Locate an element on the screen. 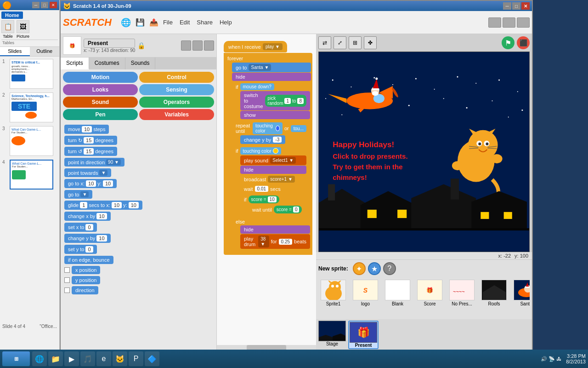 The image size is (588, 368). block-change-x: change x by 10 is located at coordinates (139, 216).